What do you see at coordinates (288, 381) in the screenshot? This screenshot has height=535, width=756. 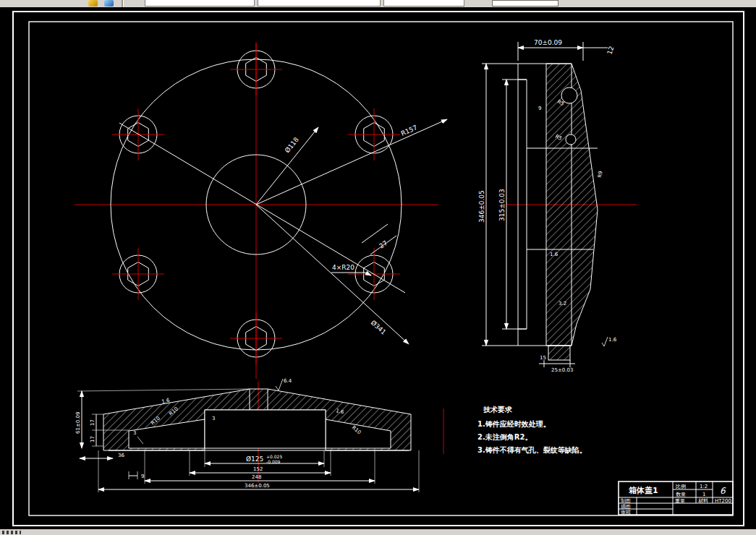 I see `dim-surface-finish: 6.4` at bounding box center [288, 381].